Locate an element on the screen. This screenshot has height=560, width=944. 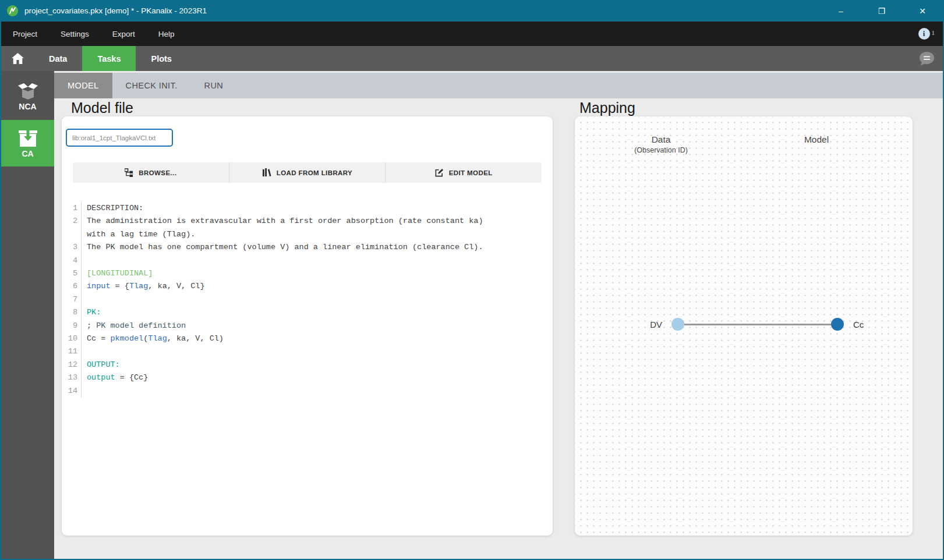
mapping-data-label: DV is located at coordinates (650, 325).